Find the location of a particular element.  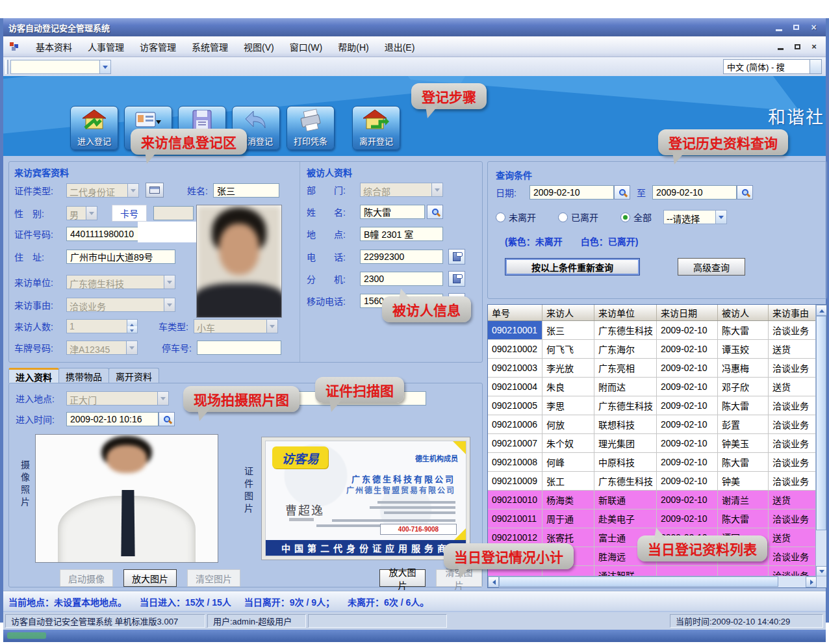

visit-company-combo: 广东德生科技 is located at coordinates (121, 282).